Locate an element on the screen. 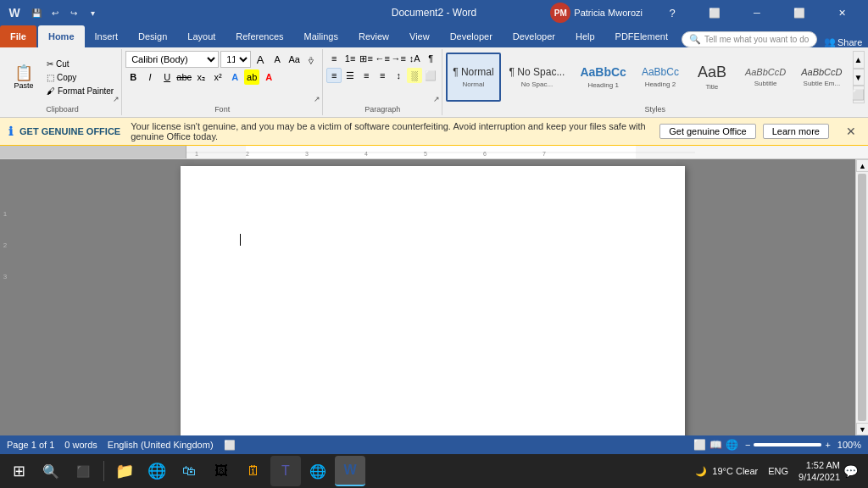  tab-file: File is located at coordinates (19, 36).